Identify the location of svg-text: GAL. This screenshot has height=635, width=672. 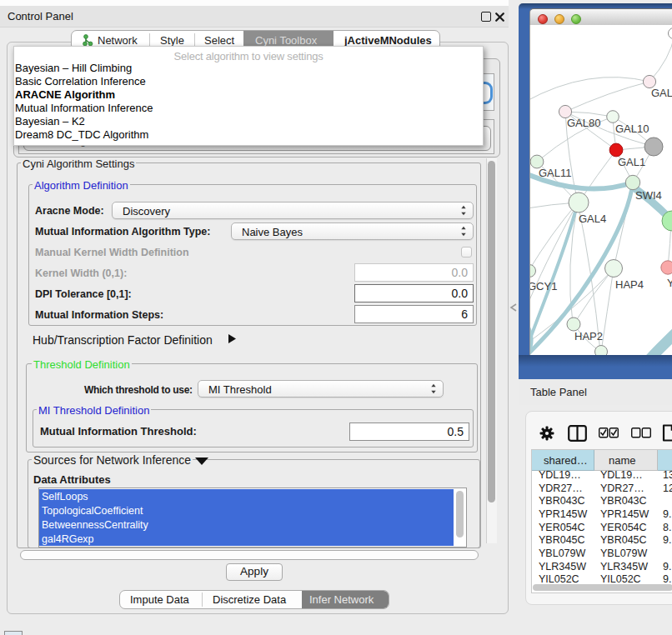
(662, 93).